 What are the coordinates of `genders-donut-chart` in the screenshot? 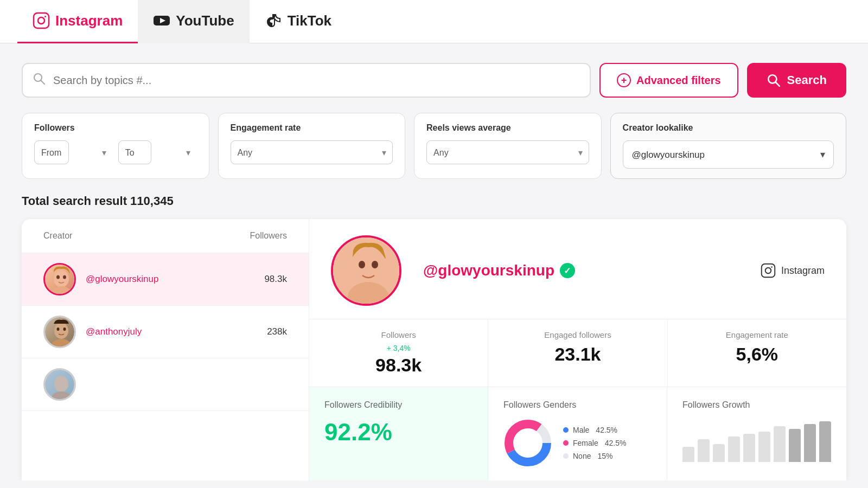 It's located at (528, 443).